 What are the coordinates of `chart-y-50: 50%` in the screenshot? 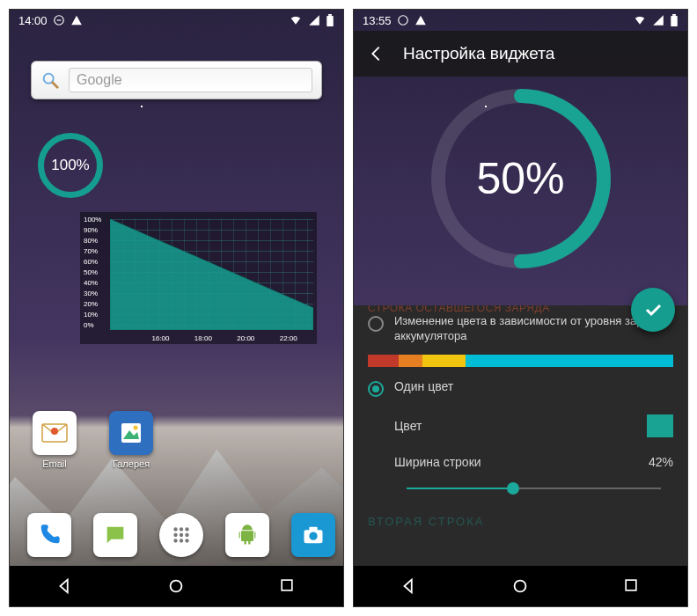 It's located at (91, 273).